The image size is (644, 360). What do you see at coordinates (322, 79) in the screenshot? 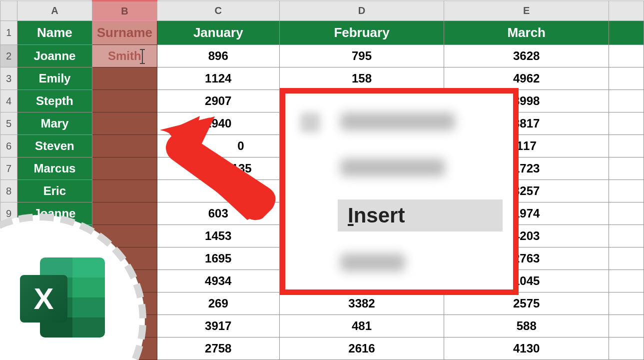
I see `table-row: 3 Emily 1124 158 4962` at bounding box center [322, 79].